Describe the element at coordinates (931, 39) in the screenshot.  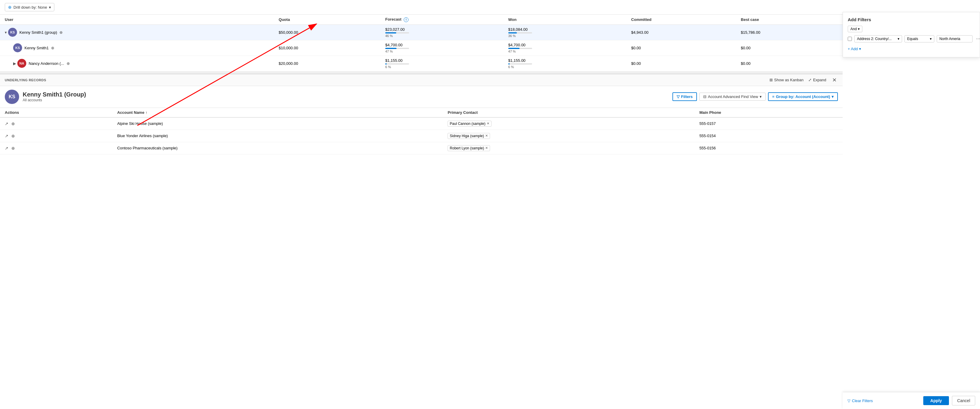
I see `filter-operator-chevron-icon: ▾` at that location.